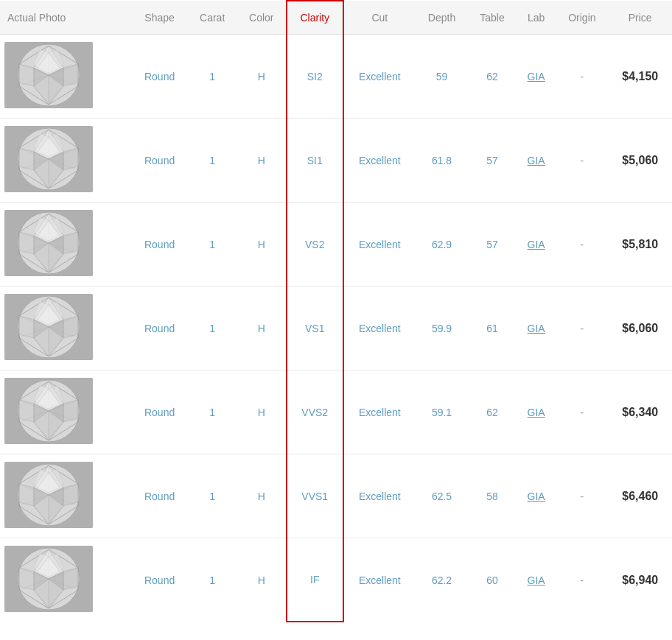 Image resolution: width=672 pixels, height=640 pixels. I want to click on cell-table-5: 58, so click(492, 496).